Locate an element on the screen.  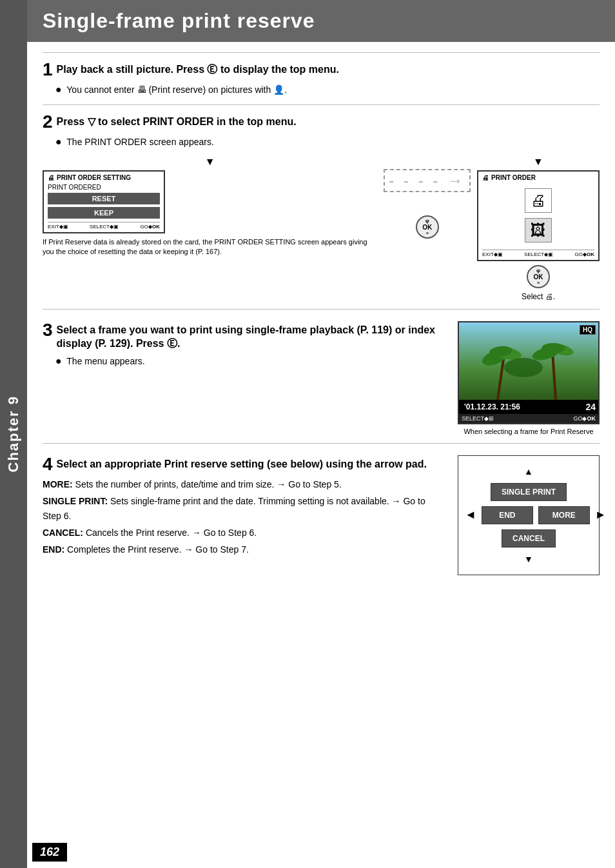
step2-left-area: ▼ 🖨 PRINT ORDER SETTING PRINT ORDERED RE… is located at coordinates (210, 206).